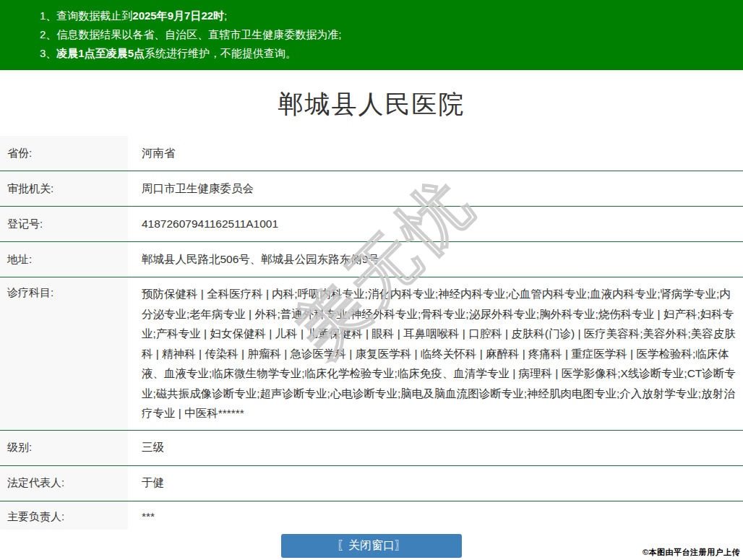  Describe the element at coordinates (86, 16) in the screenshot. I see `notice-line-1-text: 1、查询数据截止到` at that location.